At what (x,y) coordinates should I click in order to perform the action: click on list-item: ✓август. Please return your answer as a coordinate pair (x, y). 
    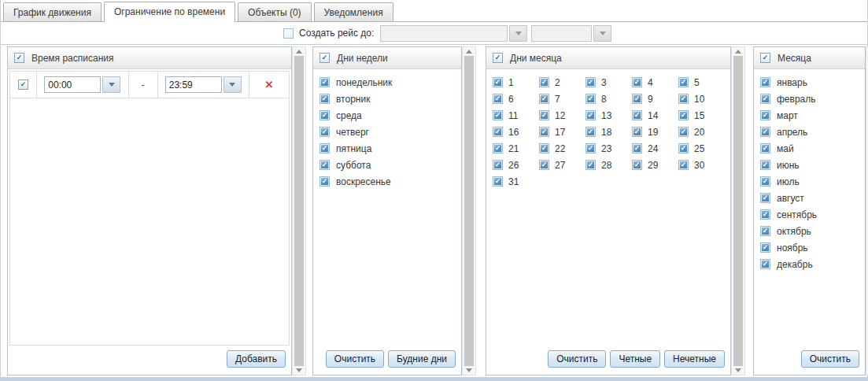
    Looking at the image, I should click on (812, 198).